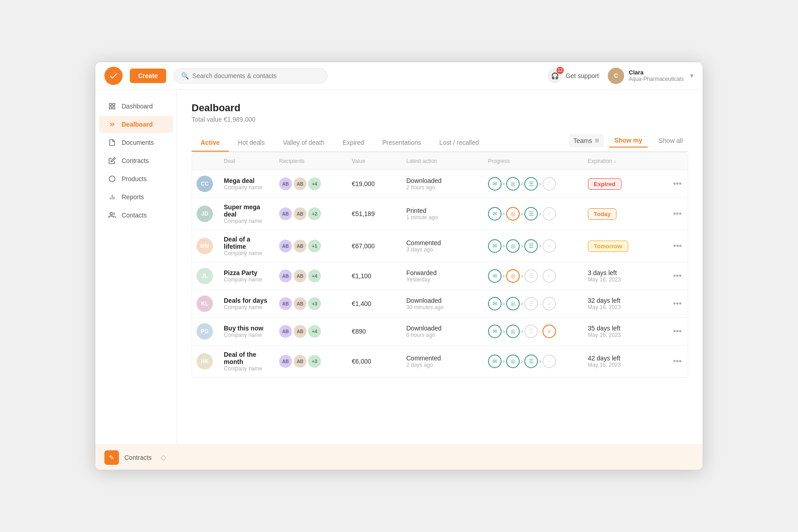 This screenshot has width=798, height=532. What do you see at coordinates (311, 304) in the screenshot?
I see `recipients-cell: ABAB+3` at bounding box center [311, 304].